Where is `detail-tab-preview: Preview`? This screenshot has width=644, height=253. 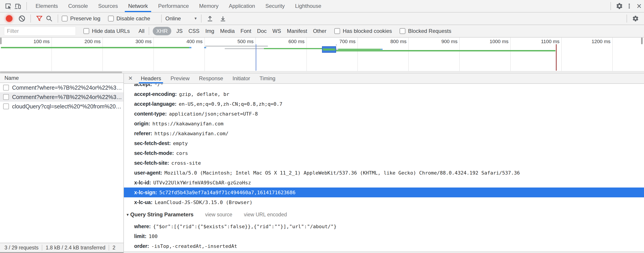 detail-tab-preview: Preview is located at coordinates (180, 78).